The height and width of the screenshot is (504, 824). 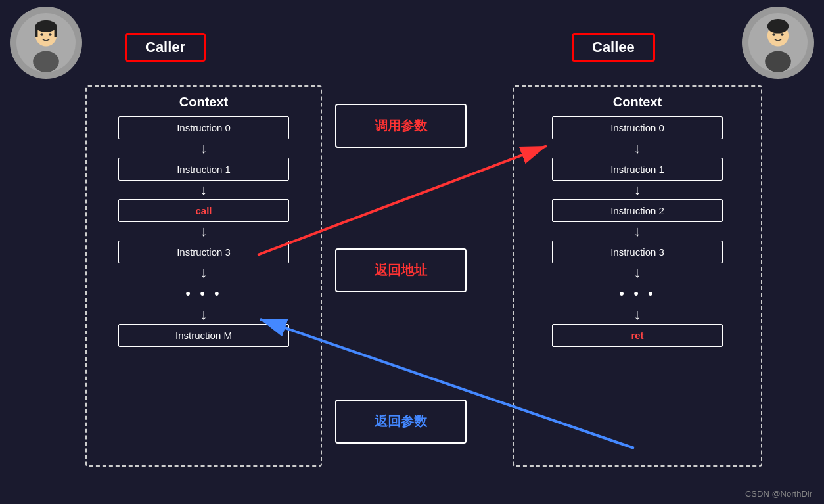 What do you see at coordinates (401, 126) in the screenshot?
I see `mid-box-call-params: 调用参数` at bounding box center [401, 126].